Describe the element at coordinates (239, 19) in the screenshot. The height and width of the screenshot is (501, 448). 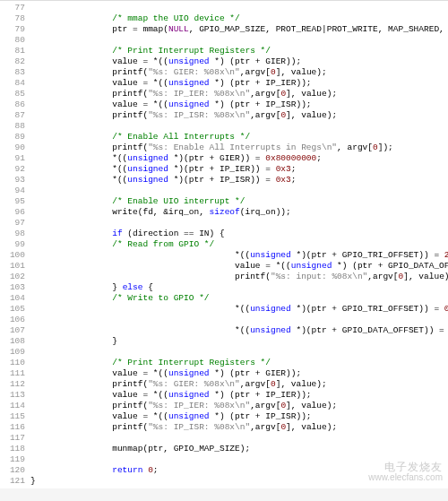
I see `code-text: /* mmap the UIO device */` at that location.